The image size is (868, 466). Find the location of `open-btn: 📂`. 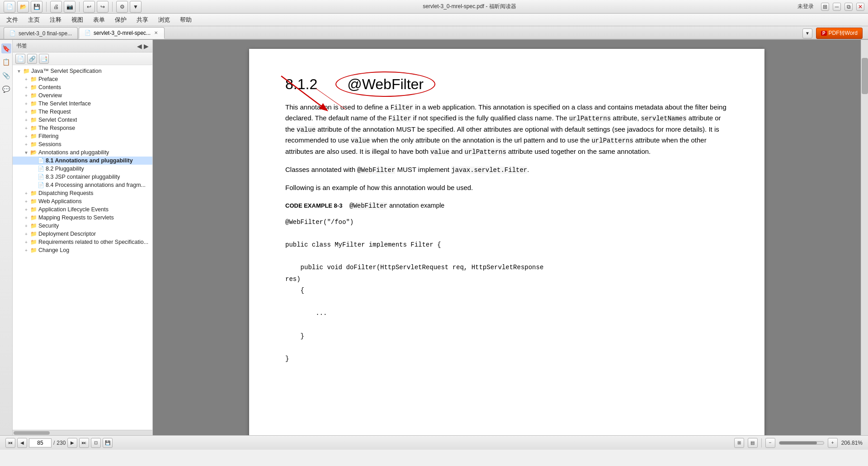

open-btn: 📂 is located at coordinates (23, 7).